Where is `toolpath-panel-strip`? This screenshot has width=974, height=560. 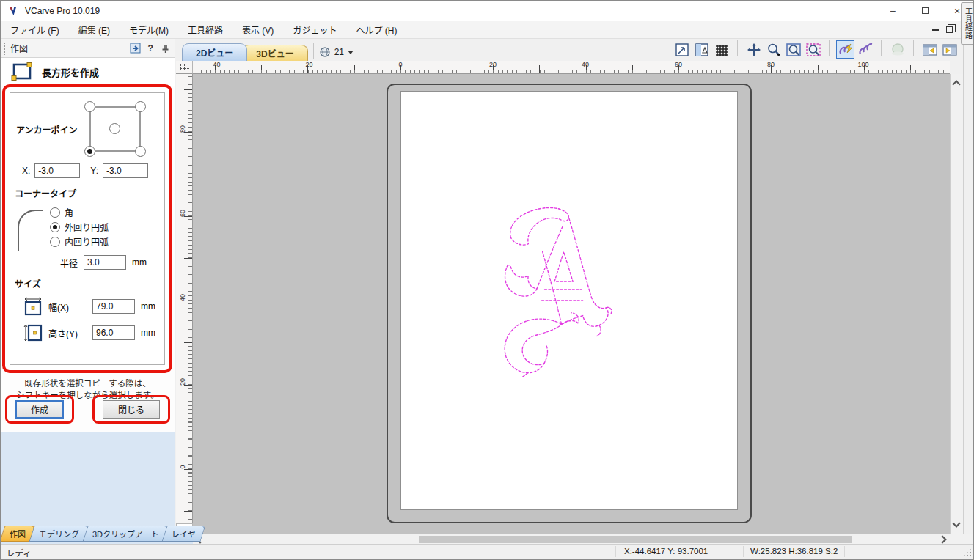 toolpath-panel-strip is located at coordinates (968, 286).